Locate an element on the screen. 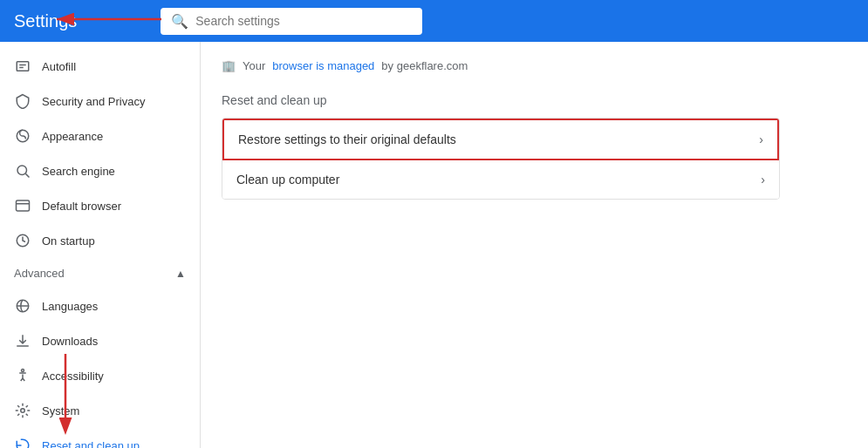  search-icon: 🔍 is located at coordinates (180, 21).